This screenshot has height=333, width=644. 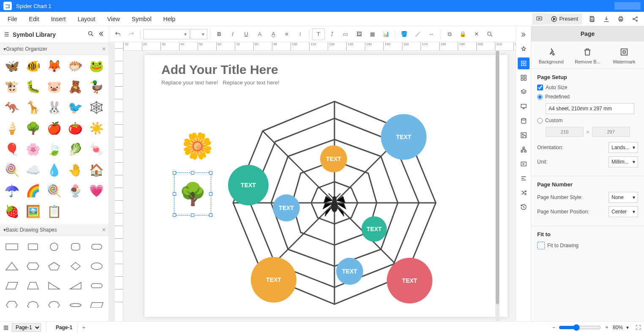 What do you see at coordinates (418, 34) in the screenshot?
I see `line-button: ／` at bounding box center [418, 34].